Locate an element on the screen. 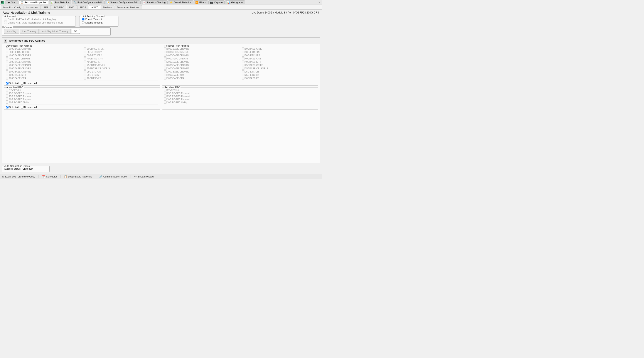 The width and height of the screenshot is (644, 358). sub-tab-pma: PMA is located at coordinates (72, 7).